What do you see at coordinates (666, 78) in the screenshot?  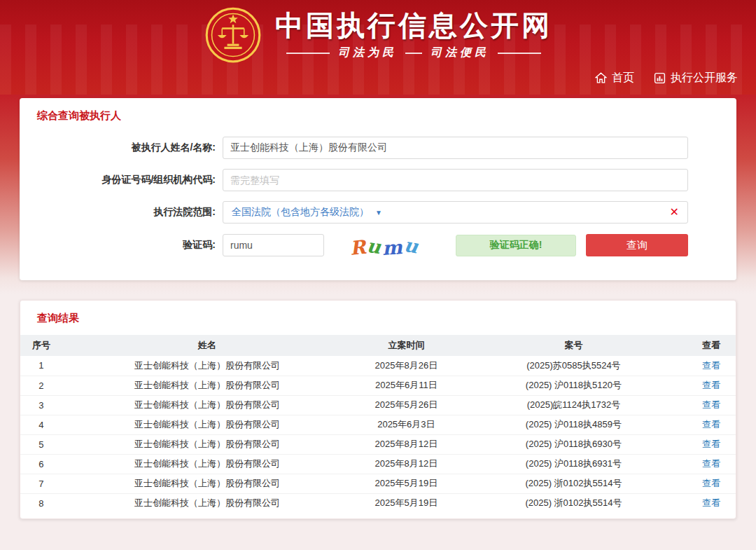 I see `header-nav: 首页 执行公开服务` at bounding box center [666, 78].